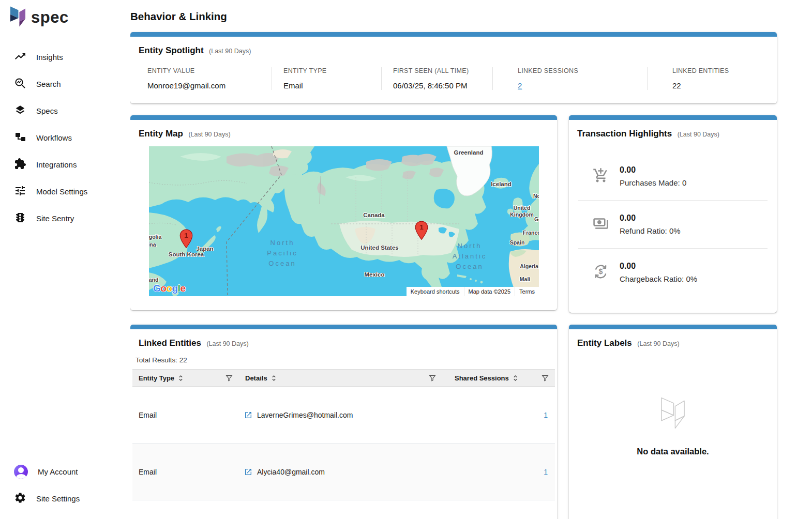 The width and height of the screenshot is (812, 519). Describe the element at coordinates (422, 231) in the screenshot. I see `map-pin-us-east: 1` at that location.